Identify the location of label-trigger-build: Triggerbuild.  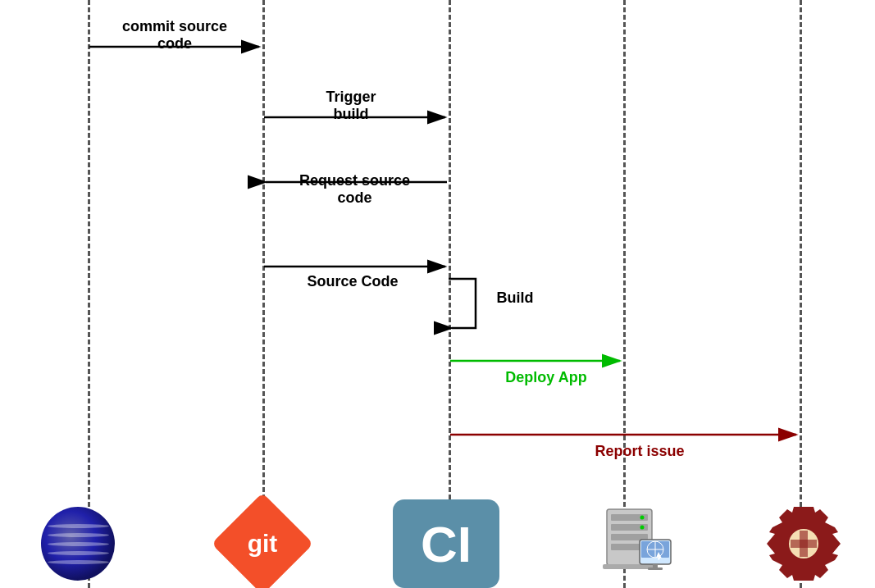
(351, 106).